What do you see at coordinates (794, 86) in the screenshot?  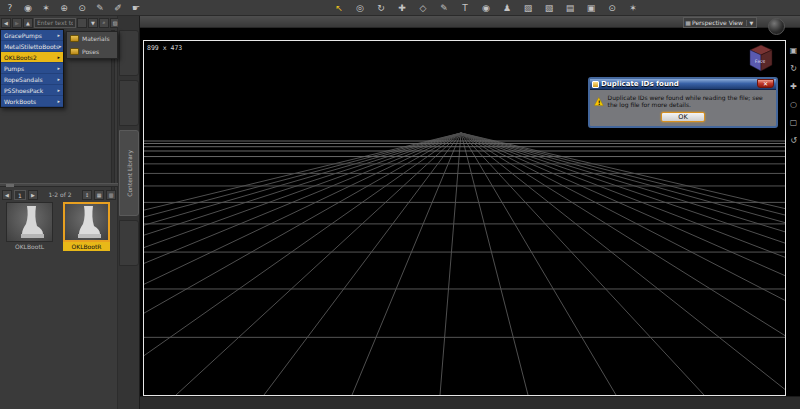 I see `pan-nav-icon: ✚` at bounding box center [794, 86].